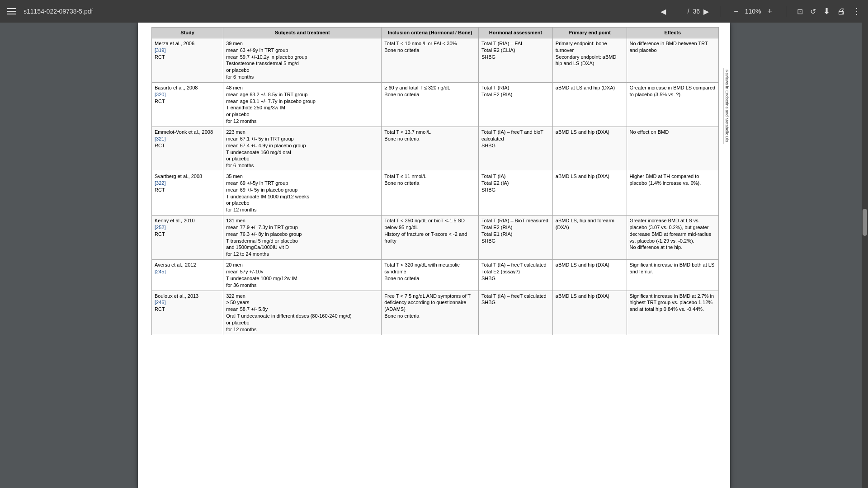  Describe the element at coordinates (188, 193) in the screenshot. I see `cell-study: Svartberg et al., 2008[322]RCT` at that location.